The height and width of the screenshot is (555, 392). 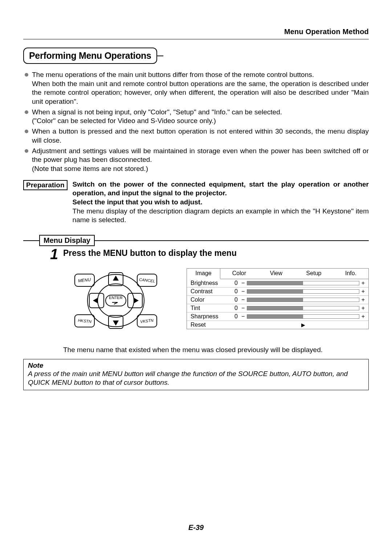 I want to click on section-title: Performing Menu Operations, so click(x=90, y=56).